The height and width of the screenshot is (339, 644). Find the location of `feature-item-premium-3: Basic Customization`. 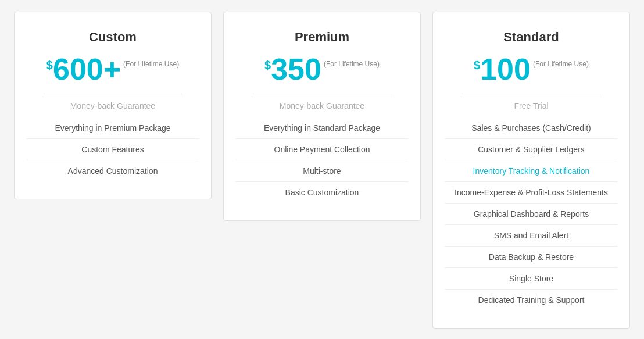

feature-item-premium-3: Basic Customization is located at coordinates (322, 192).